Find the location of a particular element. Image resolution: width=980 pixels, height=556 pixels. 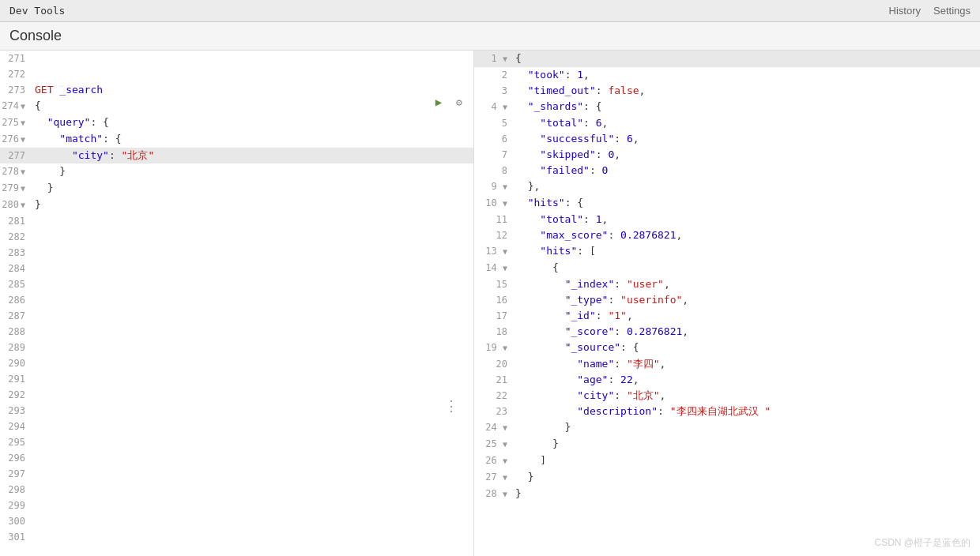

line-content: "match": { is located at coordinates (253, 139).